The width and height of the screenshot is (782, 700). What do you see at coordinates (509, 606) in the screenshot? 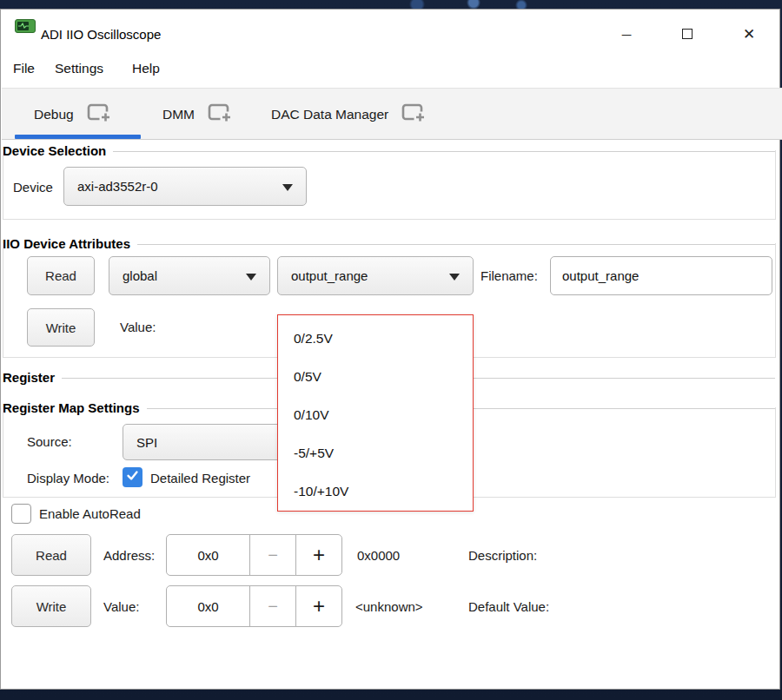
I see `default-value-label: Default Value:` at bounding box center [509, 606].